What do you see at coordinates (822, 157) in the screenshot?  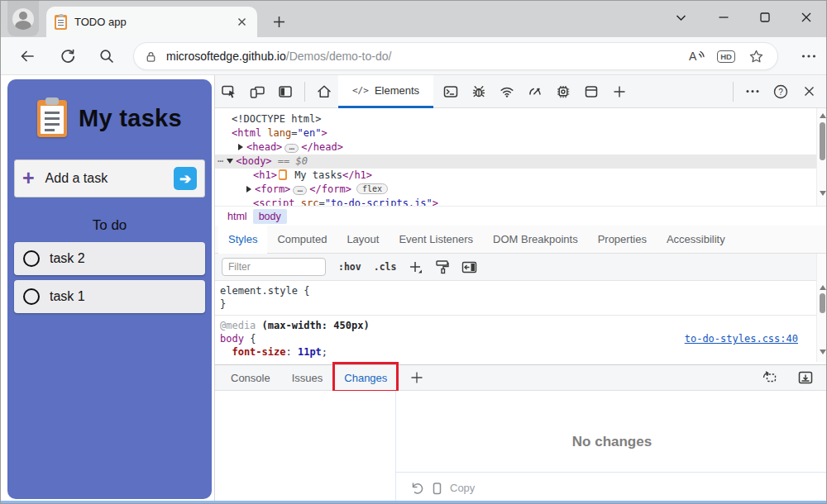 I see `dom-tree-scrollbar` at bounding box center [822, 157].